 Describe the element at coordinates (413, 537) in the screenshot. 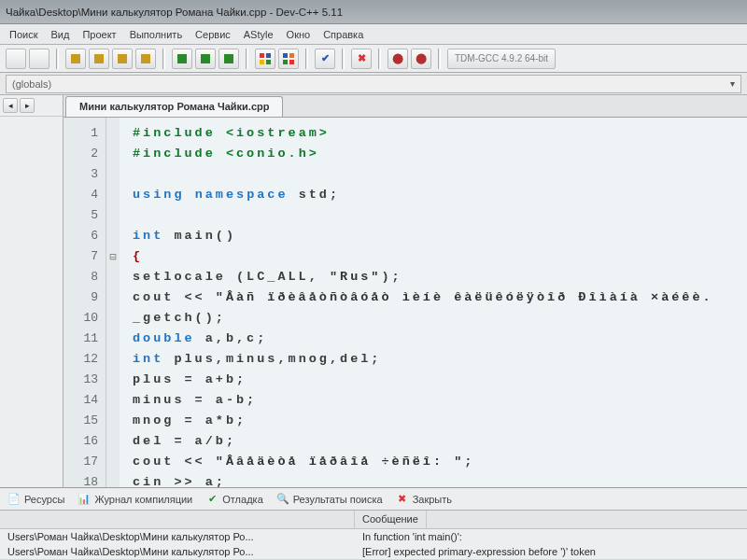

I see `msg-text: In function 'int main()':` at that location.